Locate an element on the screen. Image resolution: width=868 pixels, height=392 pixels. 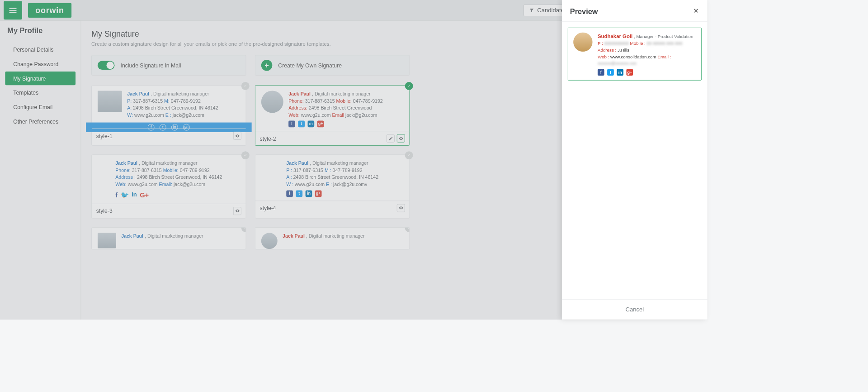
close-icon is located at coordinates (696, 11).